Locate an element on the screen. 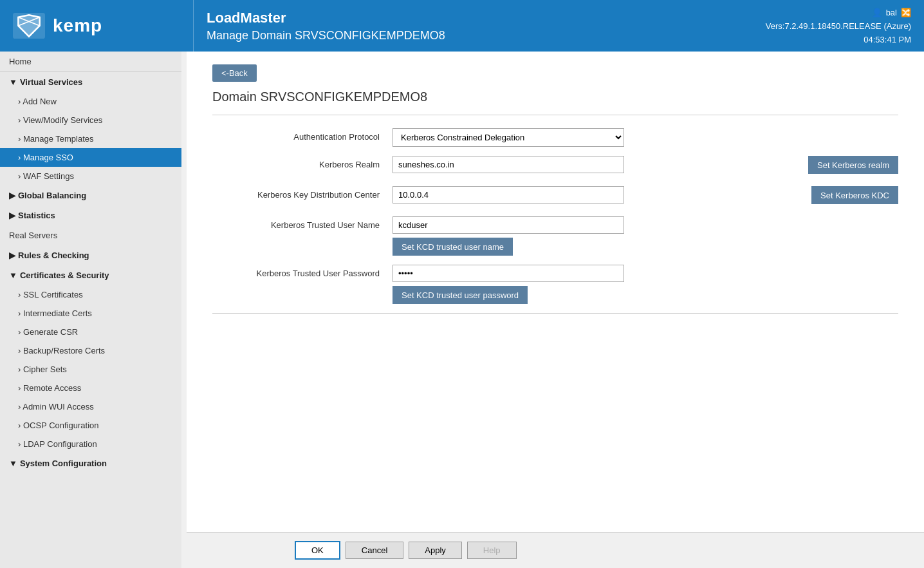  bottom-bar: OK Cancel Apply Help is located at coordinates (555, 550).